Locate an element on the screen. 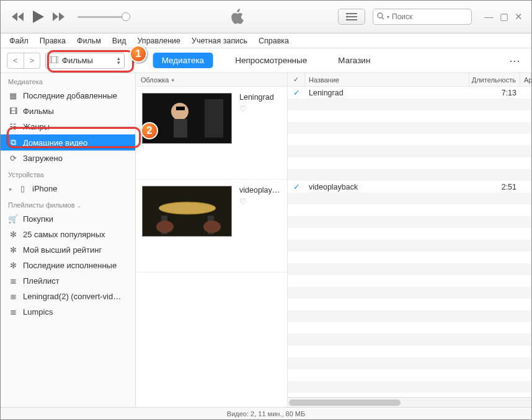 Image resolution: width=532 pixels, height=420 pixels. genres-icon: ☷ is located at coordinates (13, 126).